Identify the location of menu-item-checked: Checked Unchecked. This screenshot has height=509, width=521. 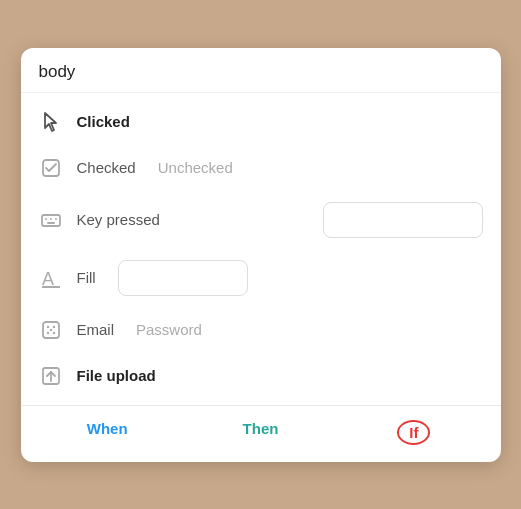
(261, 168).